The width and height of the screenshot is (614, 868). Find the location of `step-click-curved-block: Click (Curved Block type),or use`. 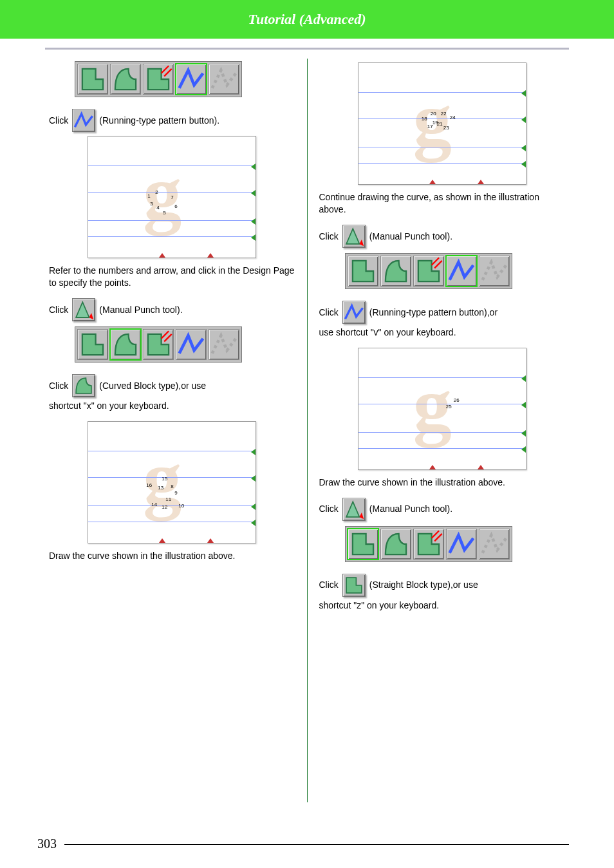

step-click-curved-block: Click (Curved Block type),or use is located at coordinates (172, 386).